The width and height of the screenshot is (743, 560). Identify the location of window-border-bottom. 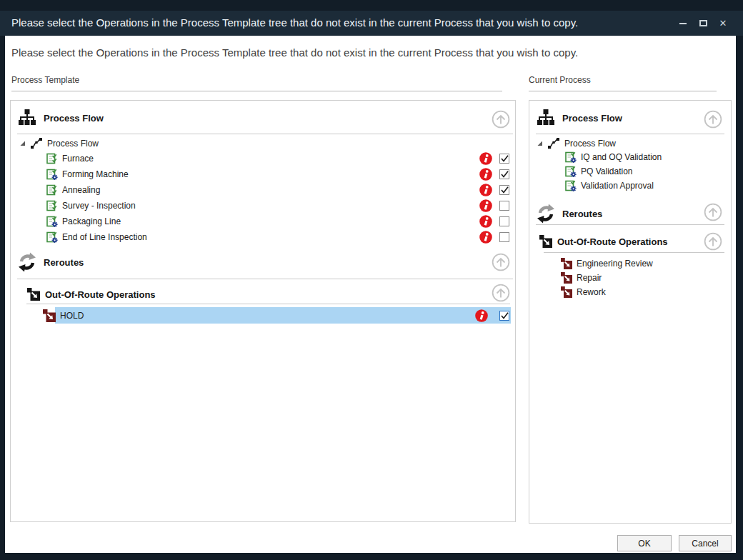
(372, 556).